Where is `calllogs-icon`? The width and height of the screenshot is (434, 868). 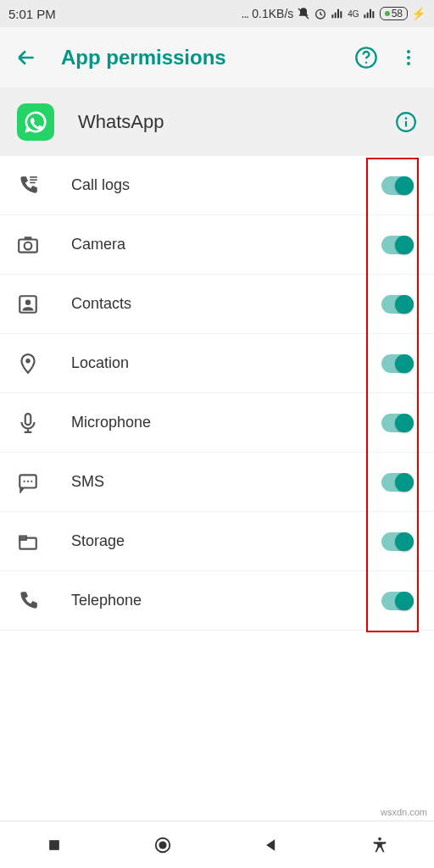 calllogs-icon is located at coordinates (28, 186).